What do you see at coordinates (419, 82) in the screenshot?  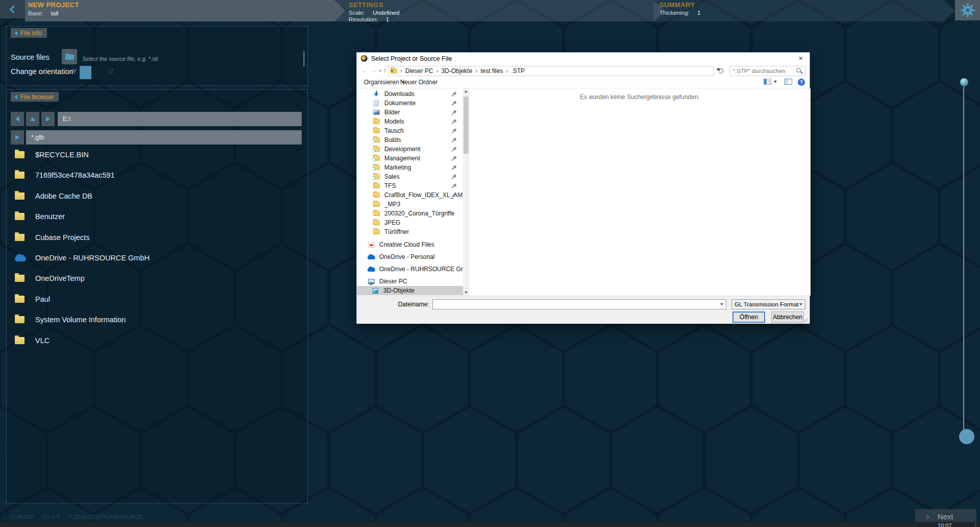 I see `new-folder-button: Neuer Ordner` at bounding box center [419, 82].